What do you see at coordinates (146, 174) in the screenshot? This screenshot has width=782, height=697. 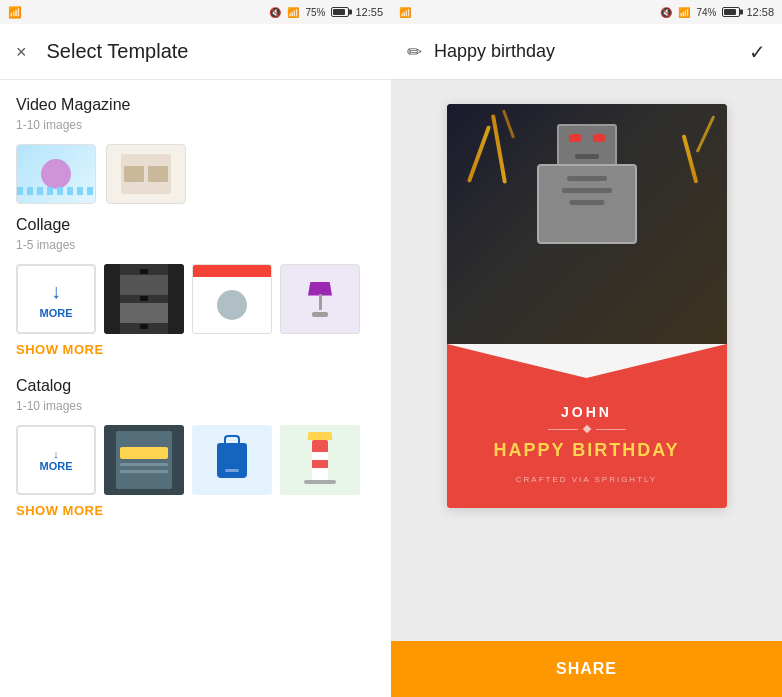 I see `vm-thumb-inner` at bounding box center [146, 174].